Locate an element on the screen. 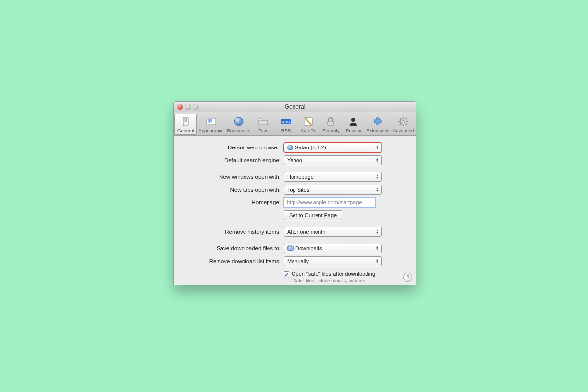 The image size is (588, 392). tab-tabs: Tabs is located at coordinates (263, 124).